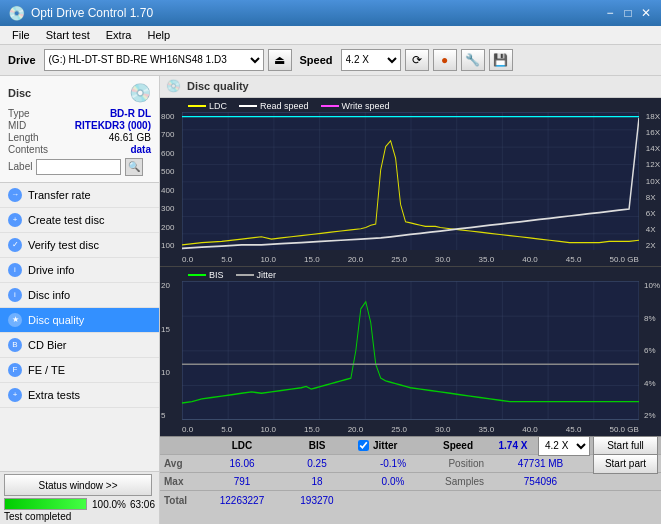 This screenshot has width=661, height=524. What do you see at coordinates (80, 370) in the screenshot?
I see `nav-fe-te: F FE / TE` at bounding box center [80, 370].